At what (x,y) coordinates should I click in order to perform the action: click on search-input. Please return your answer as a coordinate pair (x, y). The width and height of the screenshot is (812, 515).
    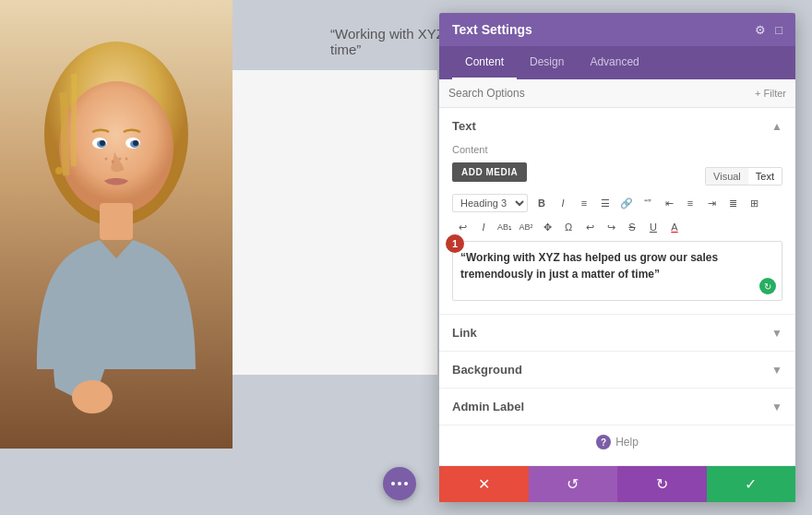
    Looking at the image, I should click on (599, 93).